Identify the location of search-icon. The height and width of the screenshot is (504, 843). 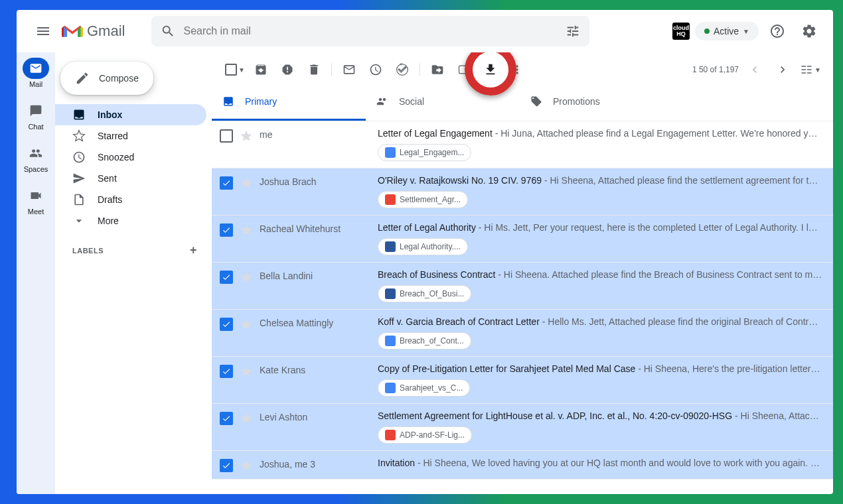
(168, 31).